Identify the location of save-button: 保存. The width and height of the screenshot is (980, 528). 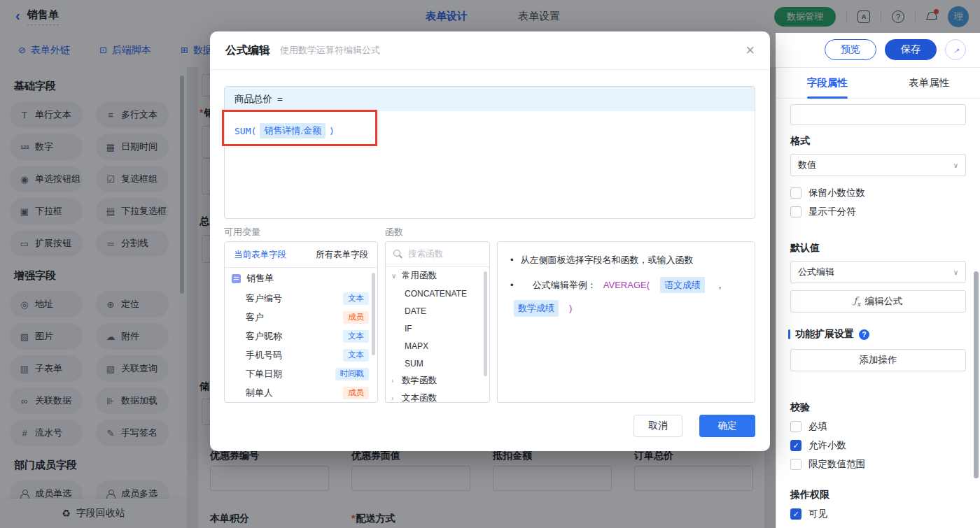
(911, 50).